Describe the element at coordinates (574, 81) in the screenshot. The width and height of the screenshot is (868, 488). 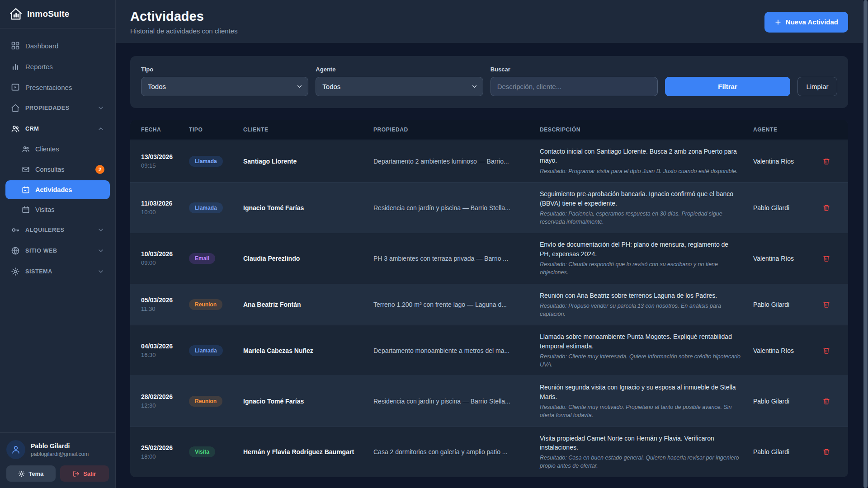
I see `filter-buscar-field: Buscar` at that location.